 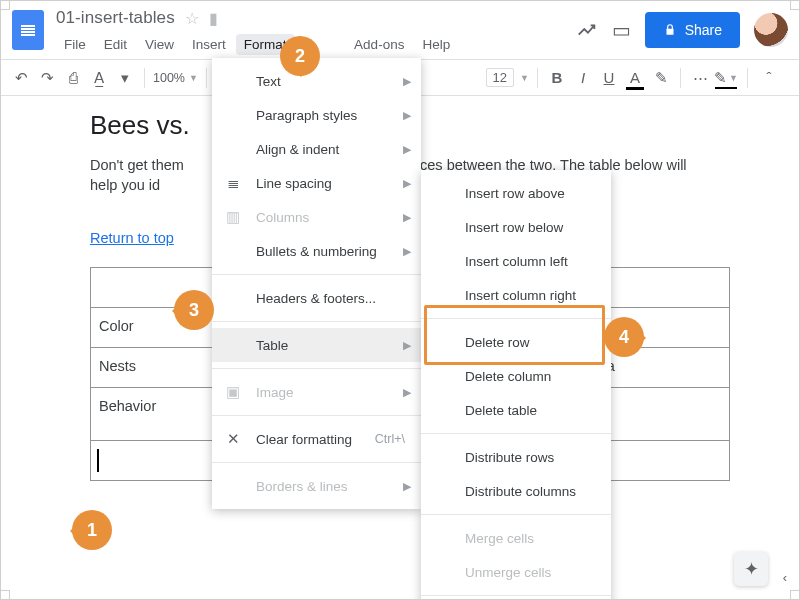 I want to click on text-cursor, so click(x=98, y=460).